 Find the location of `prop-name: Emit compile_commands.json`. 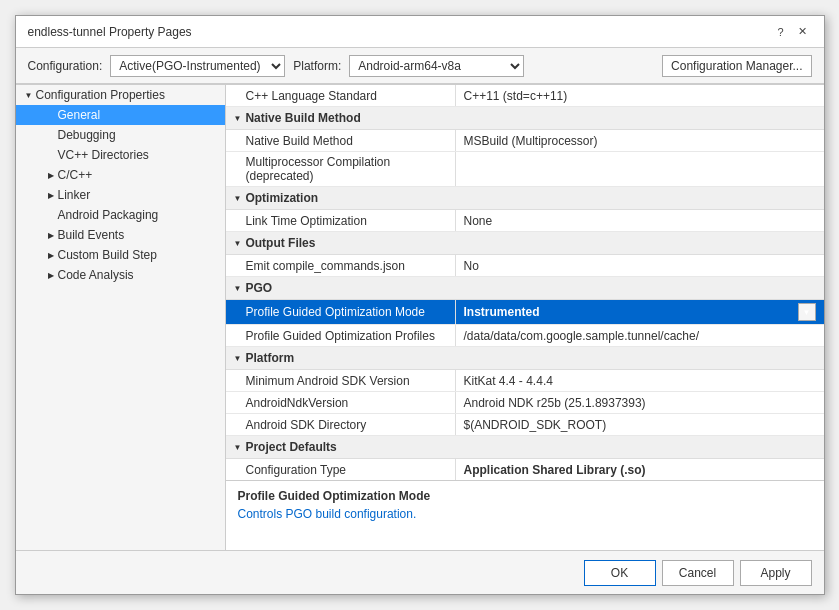

prop-name: Emit compile_commands.json is located at coordinates (341, 266).